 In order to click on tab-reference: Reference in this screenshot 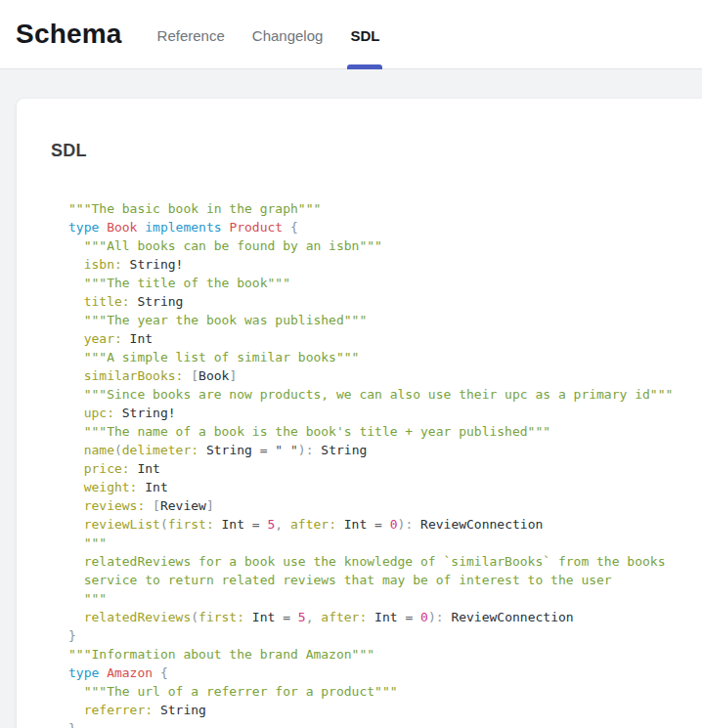, I will do `click(192, 34)`.